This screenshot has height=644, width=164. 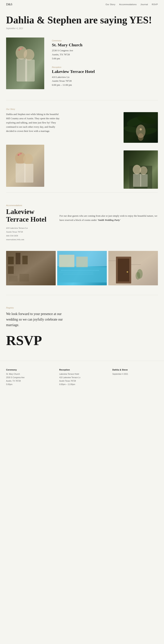 What do you see at coordinates (82, 20) in the screenshot?
I see `hero-title: Dahlia & Stephen are saying YES!` at bounding box center [82, 20].